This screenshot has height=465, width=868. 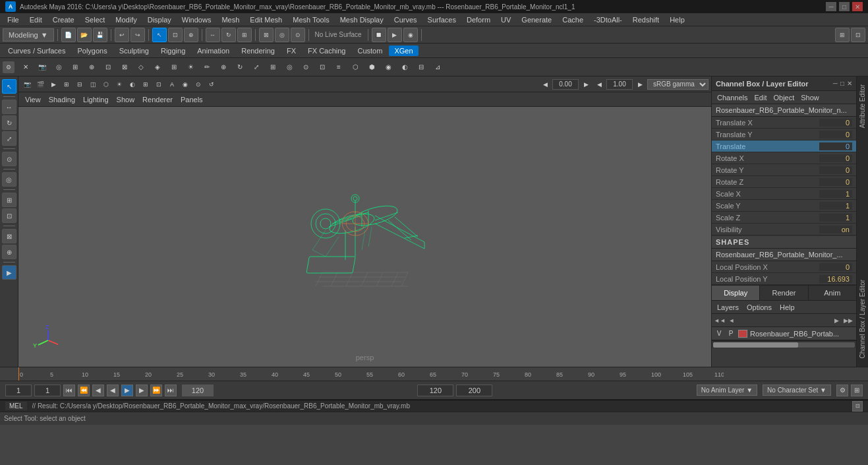 I want to click on vp-play-icon: ▶, so click(x=53, y=84).